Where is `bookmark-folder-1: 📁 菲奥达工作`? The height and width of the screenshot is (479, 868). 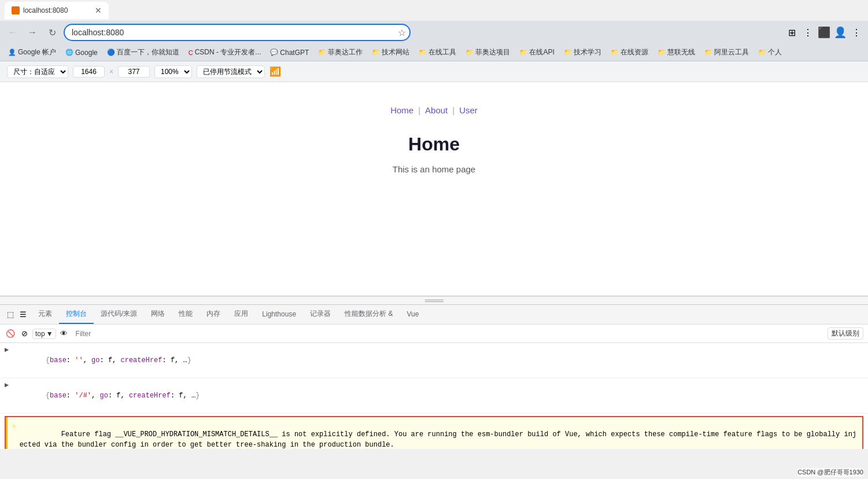 bookmark-folder-1: 📁 菲奥达工作 is located at coordinates (340, 52).